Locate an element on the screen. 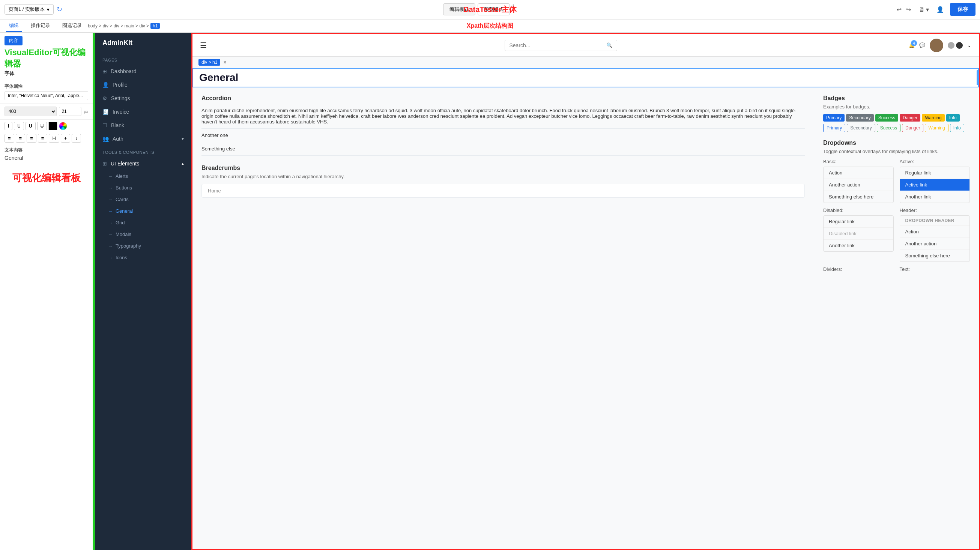 The image size is (980, 550). accordion-body-text: Anim pariatur cliche reprehenderit, enim… is located at coordinates (503, 116).